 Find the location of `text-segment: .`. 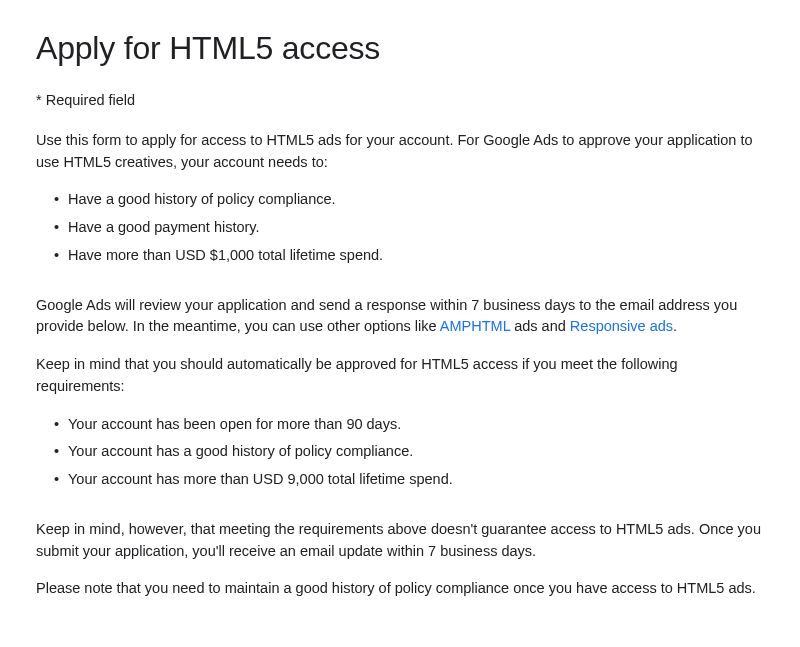

text-segment: . is located at coordinates (675, 326).